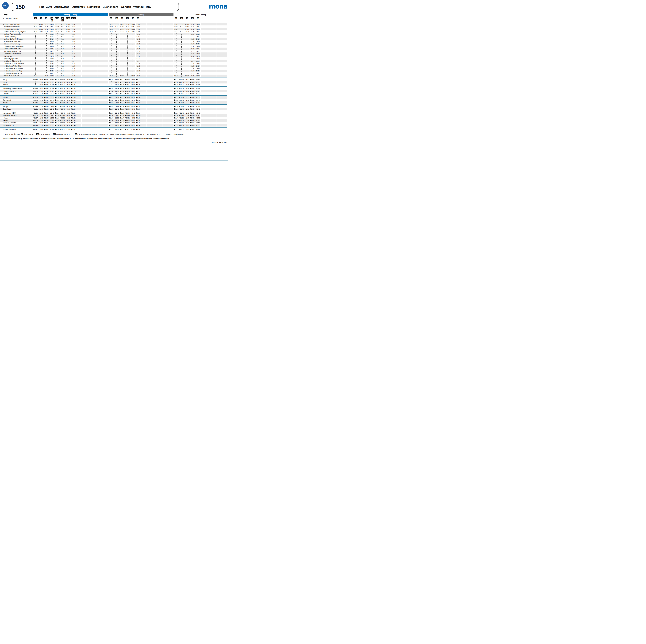 The width and height of the screenshot is (646, 644). What do you see at coordinates (128, 129) in the screenshot?
I see `time-cell: 00.02` at bounding box center [128, 129].